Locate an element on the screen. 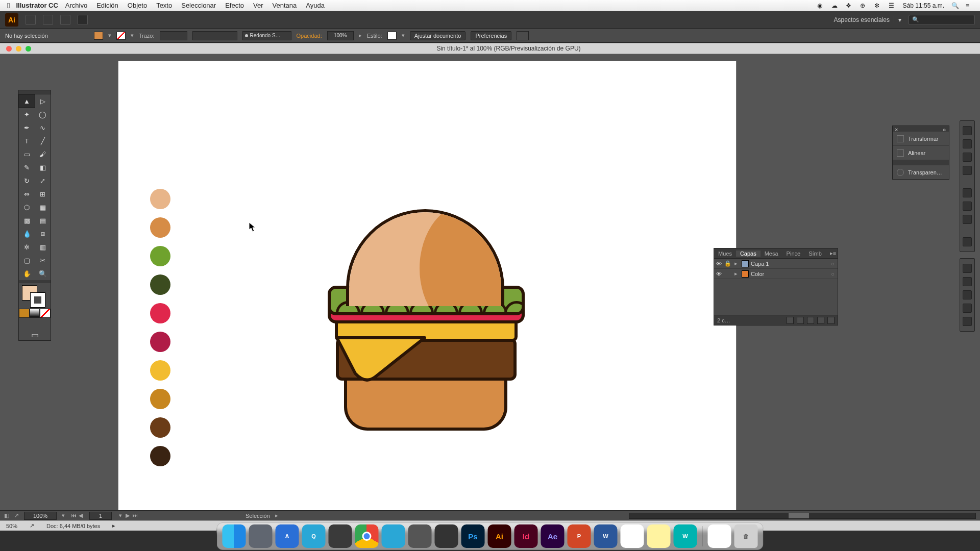  dock-app-notes is located at coordinates (659, 536).